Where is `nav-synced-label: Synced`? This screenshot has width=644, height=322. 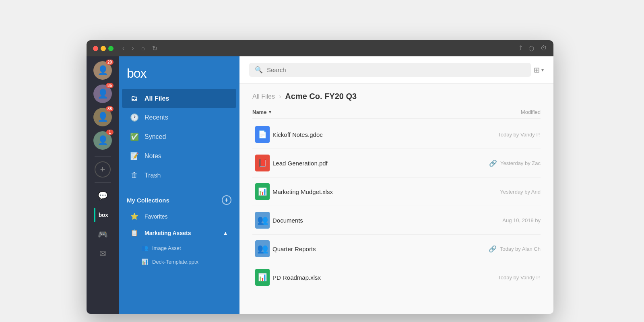 nav-synced-label: Synced is located at coordinates (155, 137).